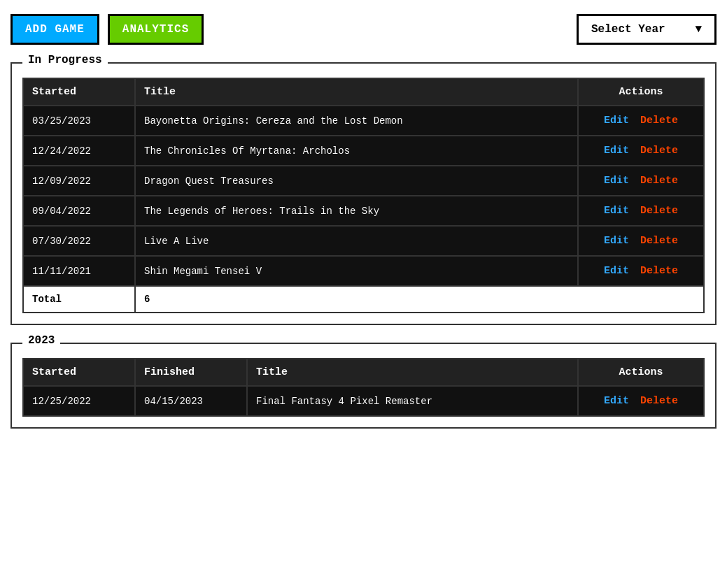 This screenshot has width=727, height=588. I want to click on chevron-down-icon: ▼, so click(698, 29).